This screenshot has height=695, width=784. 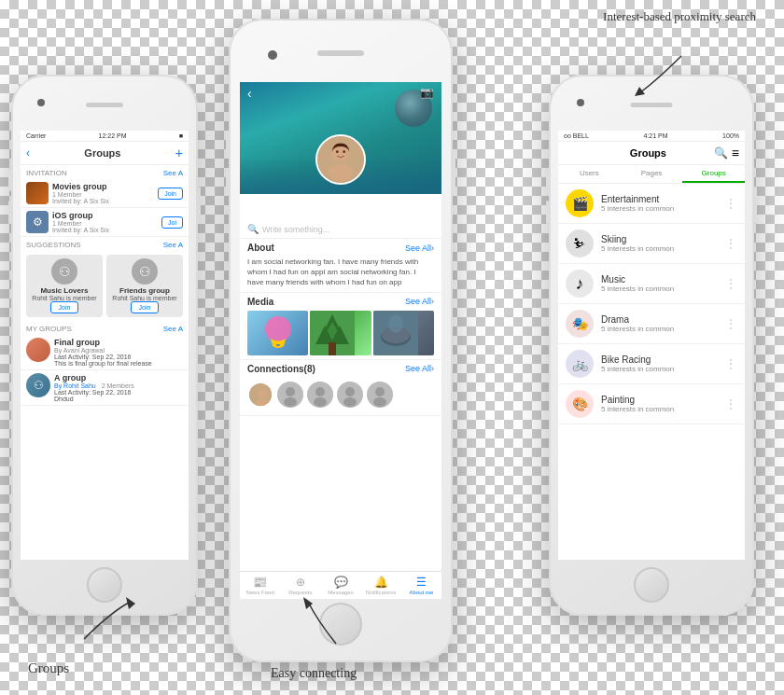 What do you see at coordinates (119, 388) in the screenshot?
I see `a-group-info: A group By Rohit Sahu 2 Members Last Act…` at bounding box center [119, 388].